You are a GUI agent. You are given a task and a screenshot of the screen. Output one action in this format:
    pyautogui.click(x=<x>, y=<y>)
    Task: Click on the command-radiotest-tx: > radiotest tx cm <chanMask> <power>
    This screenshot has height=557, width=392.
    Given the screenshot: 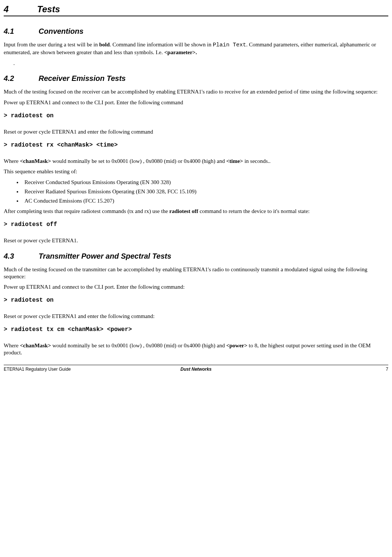 What is the action you would take?
    pyautogui.click(x=196, y=330)
    